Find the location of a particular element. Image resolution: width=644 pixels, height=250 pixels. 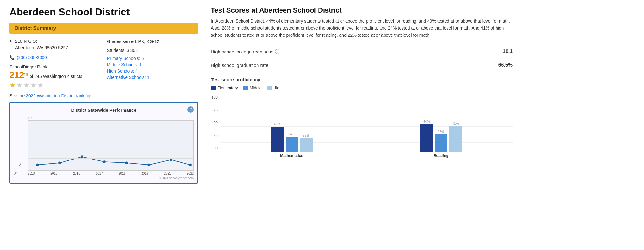

proficiency-title: Test score proficiency is located at coordinates (362, 80).